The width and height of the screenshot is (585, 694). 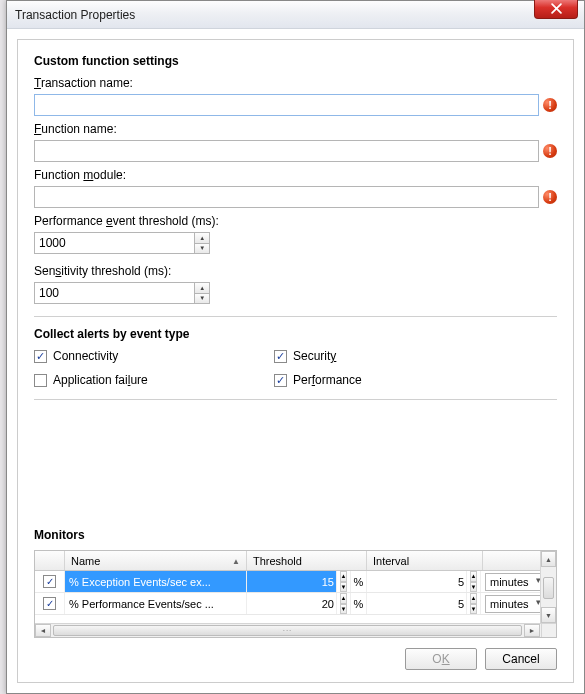 What do you see at coordinates (288, 630) in the screenshot?
I see `scroll-thumb: ···` at bounding box center [288, 630].